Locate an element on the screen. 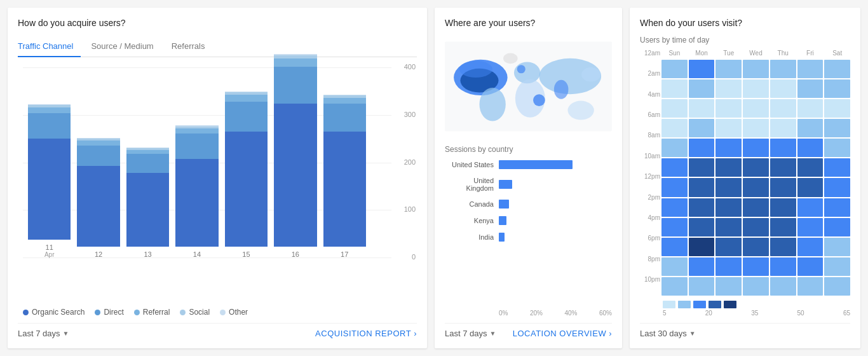 Image resolution: width=868 pixels, height=356 pixels. location-report-link: LOCATION OVERVIEW › is located at coordinates (562, 333).